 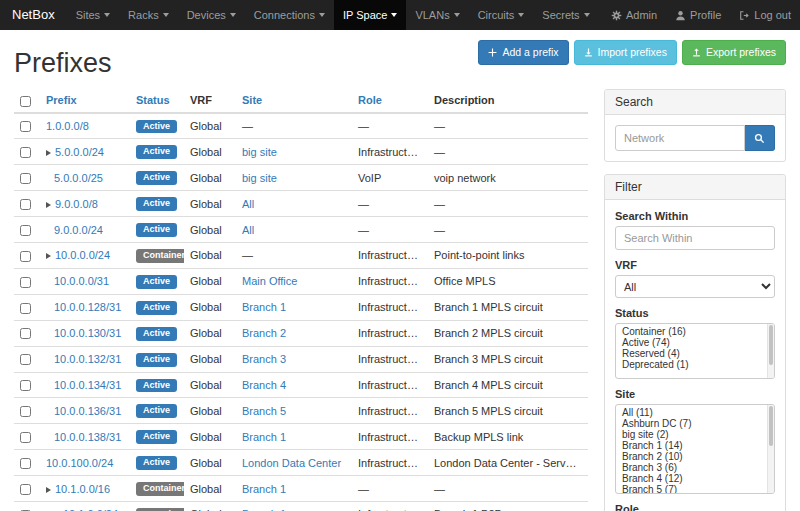 I want to click on search-button, so click(x=760, y=138).